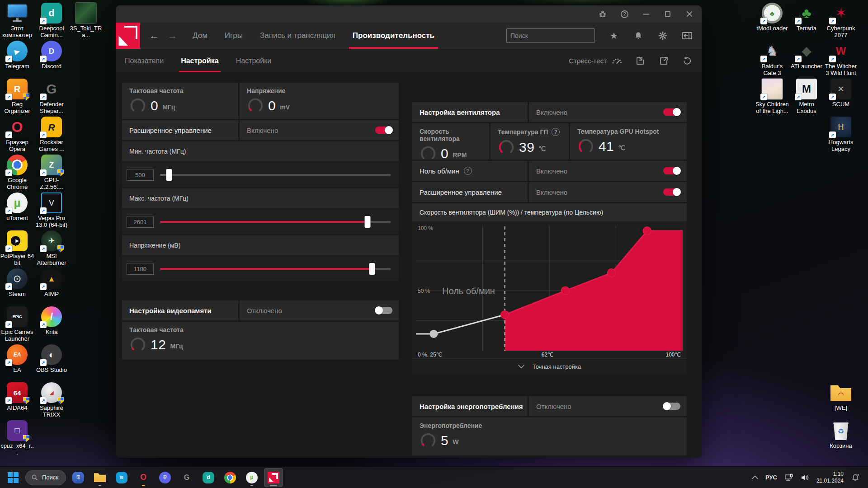 Image resolution: width=868 pixels, height=488 pixels. I want to click on voltage-slider, so click(275, 269).